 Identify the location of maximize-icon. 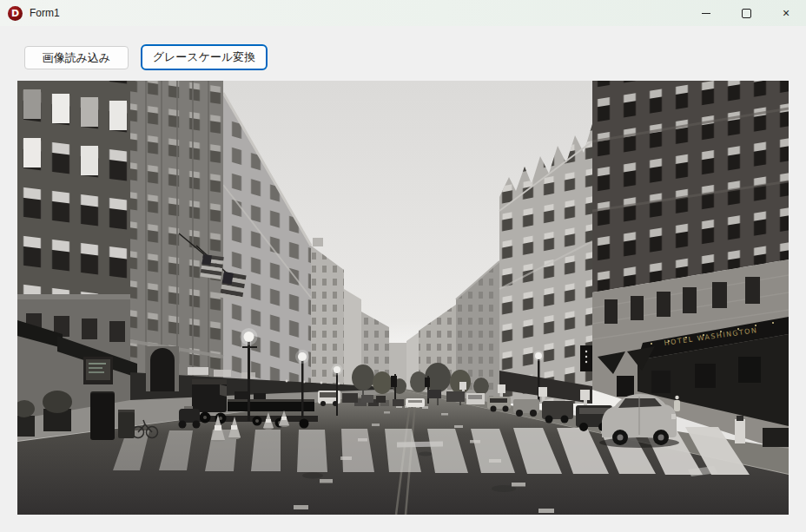
(747, 14).